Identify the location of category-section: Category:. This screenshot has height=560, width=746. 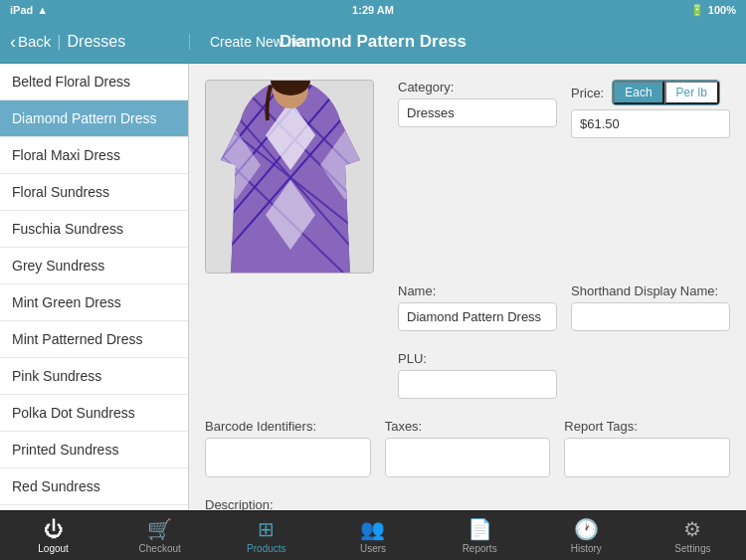
(477, 109).